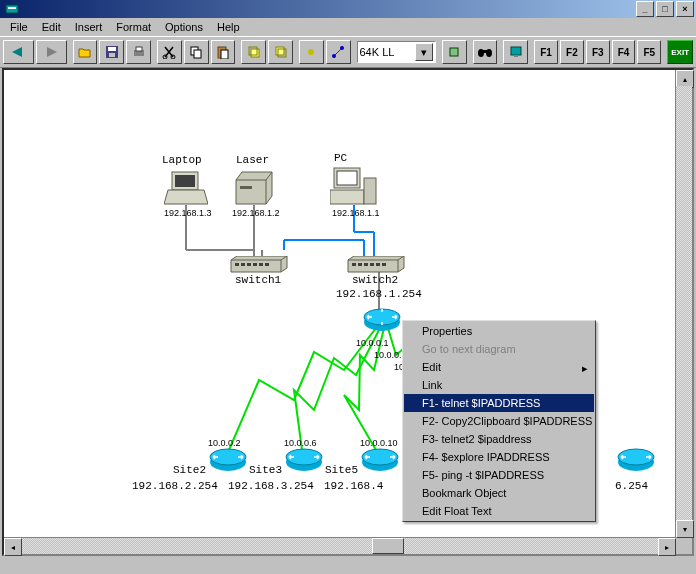 The height and width of the screenshot is (574, 696). What do you see at coordinates (572, 52) in the screenshot?
I see `f2-button: F2` at bounding box center [572, 52].